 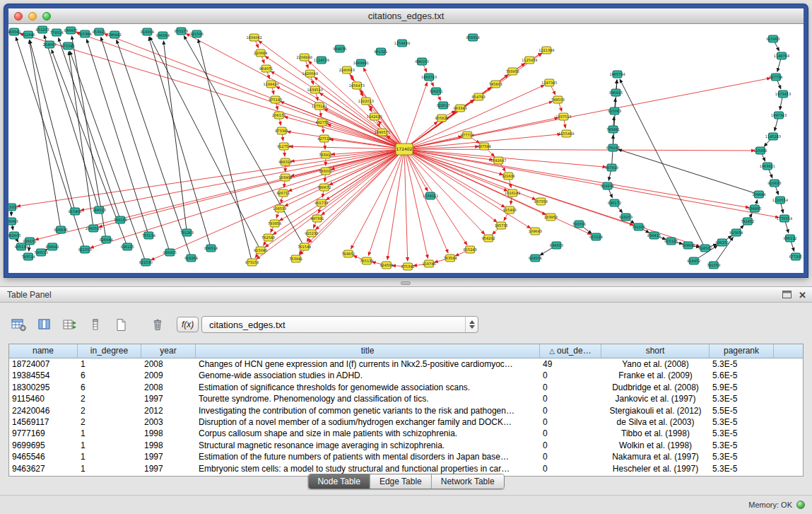 I want to click on combo-arrows-icon, so click(x=471, y=325).